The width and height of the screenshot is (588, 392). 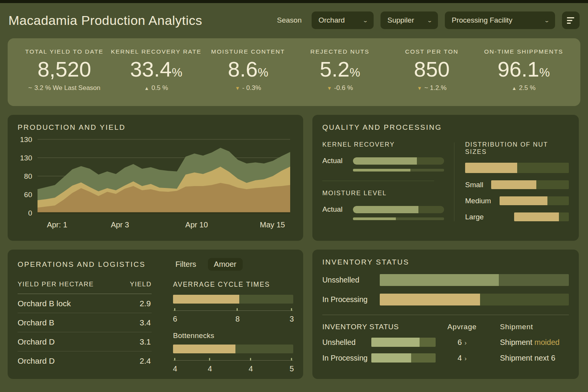 What do you see at coordinates (273, 225) in the screenshot?
I see `x-axis-tick-label: May 15` at bounding box center [273, 225].